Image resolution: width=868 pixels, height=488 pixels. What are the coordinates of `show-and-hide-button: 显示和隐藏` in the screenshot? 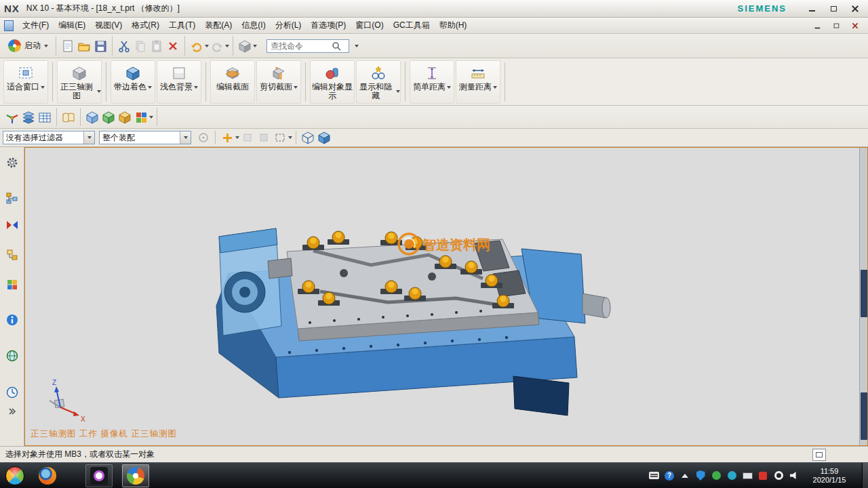 It's located at (378, 82).